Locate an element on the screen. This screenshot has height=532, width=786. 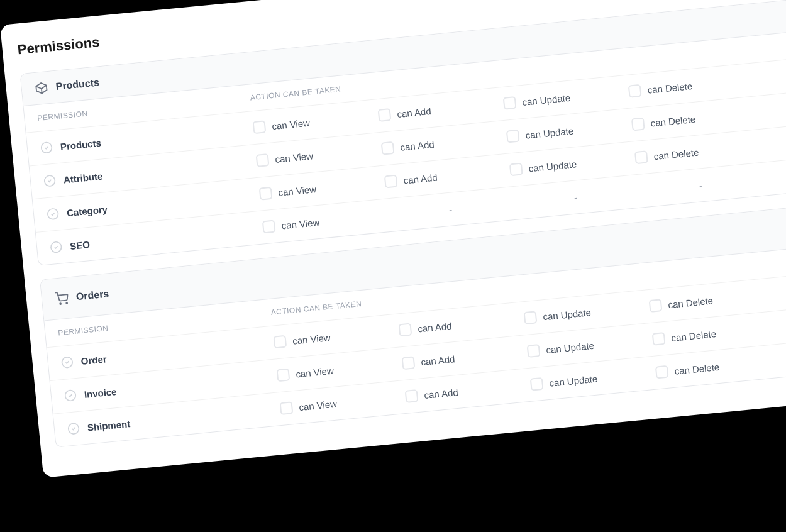
permission-name: Shipment is located at coordinates (109, 425).